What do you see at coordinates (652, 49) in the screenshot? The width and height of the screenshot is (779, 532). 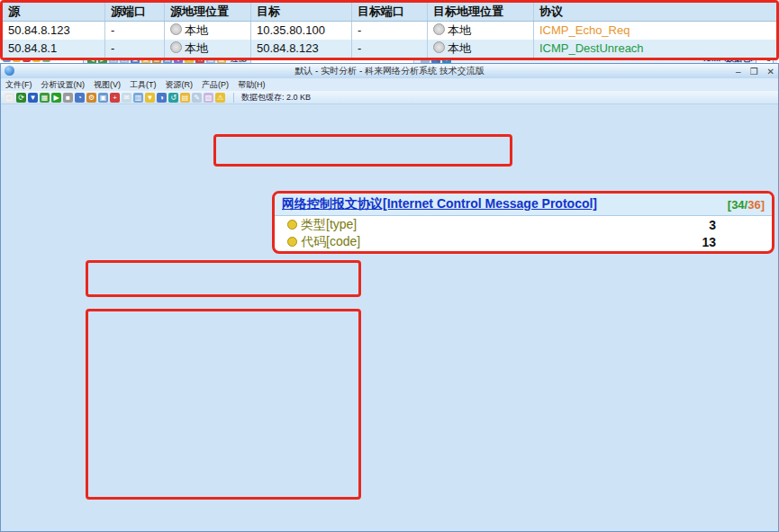 I see `overlay-cell: ICMP_DestUnreach` at bounding box center [652, 49].